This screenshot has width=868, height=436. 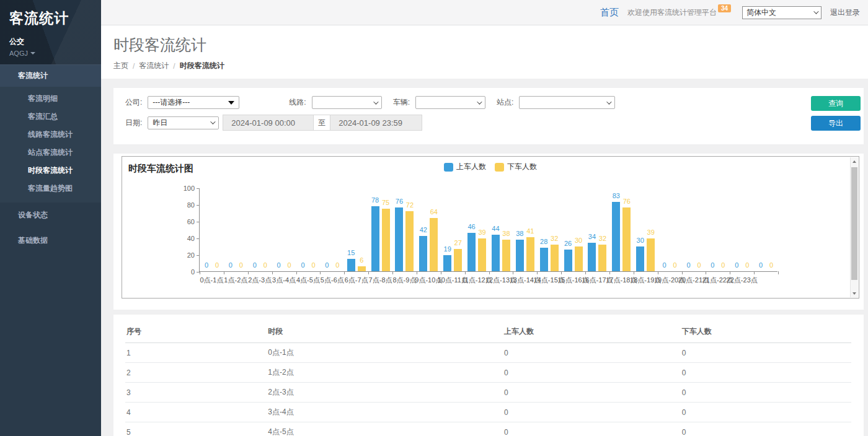 What do you see at coordinates (361, 260) in the screenshot?
I see `bar-value-label: 6` at bounding box center [361, 260].